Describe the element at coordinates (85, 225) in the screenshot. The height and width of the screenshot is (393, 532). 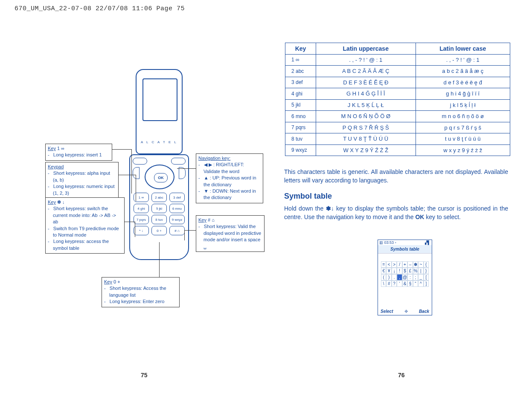
I see `callout-star-key: Key ✽ ↓ Short keypress: switch the curre…` at that location.